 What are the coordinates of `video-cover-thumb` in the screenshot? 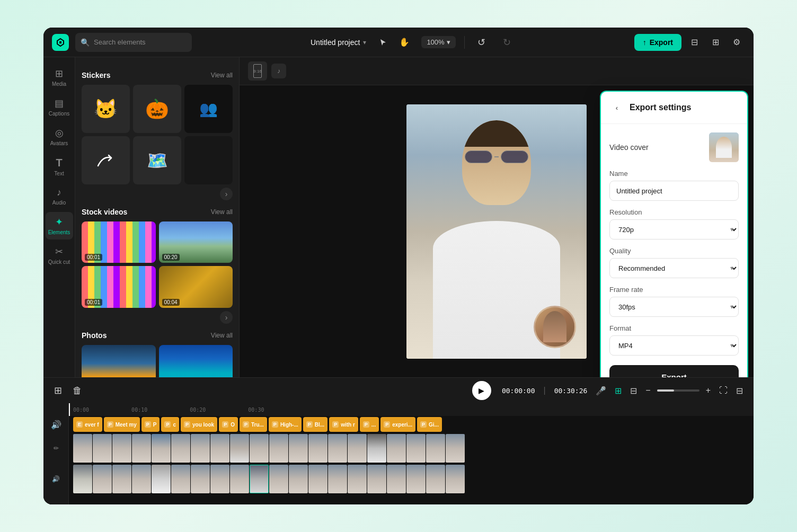 It's located at (724, 147).